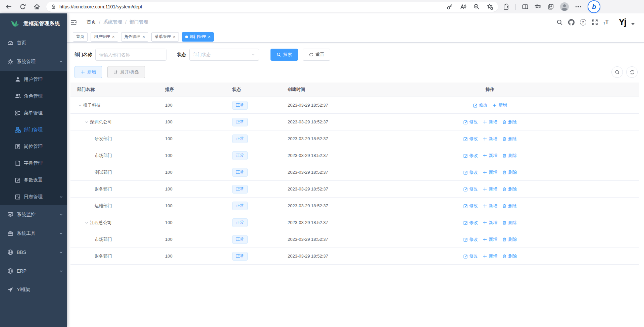 The image size is (644, 327). Describe the element at coordinates (34, 252) in the screenshot. I see `sidebar-item-bbs: BBS` at that location.